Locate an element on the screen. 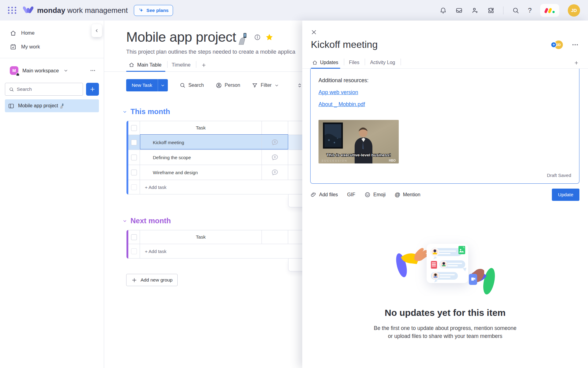  draft-status: Draft Saved is located at coordinates (445, 175).